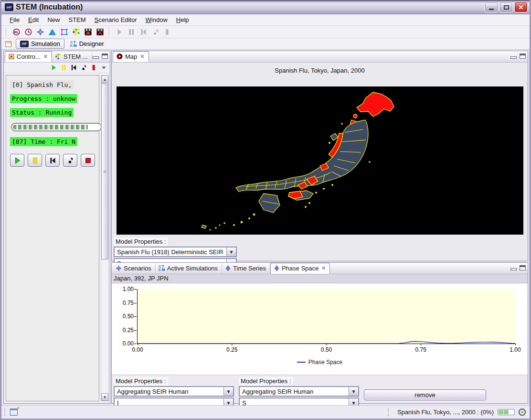 This screenshot has width=531, height=420. I want to click on tab-map: Map ✕, so click(131, 56).